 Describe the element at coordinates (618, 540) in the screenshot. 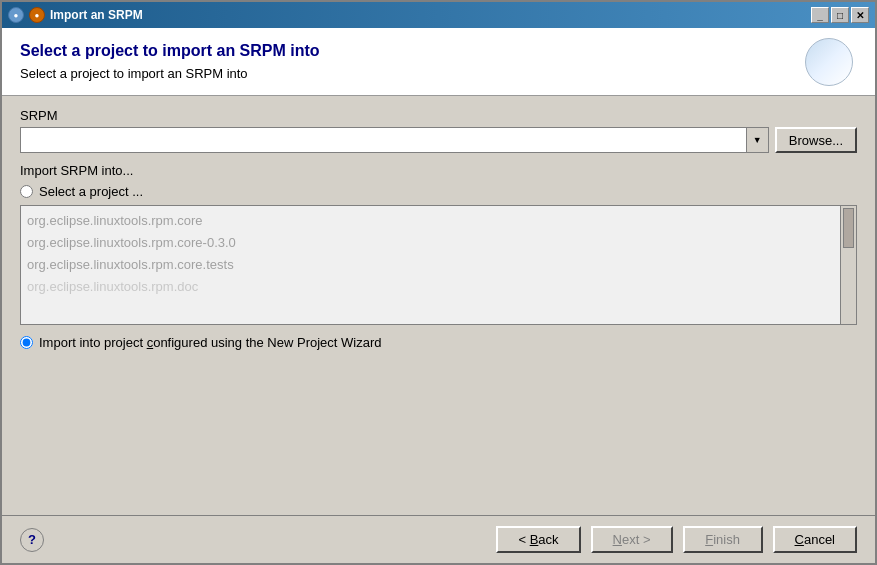

I see `next-label-underline: N` at that location.